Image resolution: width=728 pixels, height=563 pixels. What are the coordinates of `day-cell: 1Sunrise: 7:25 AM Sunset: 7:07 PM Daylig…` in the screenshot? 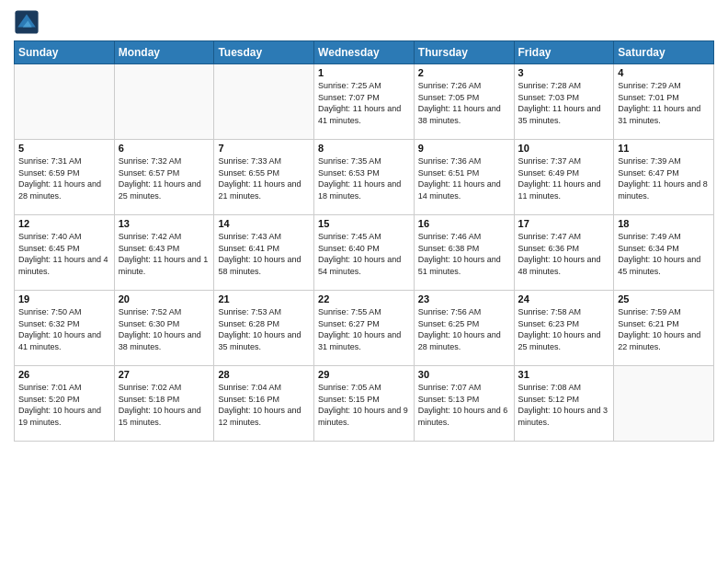 It's located at (364, 102).